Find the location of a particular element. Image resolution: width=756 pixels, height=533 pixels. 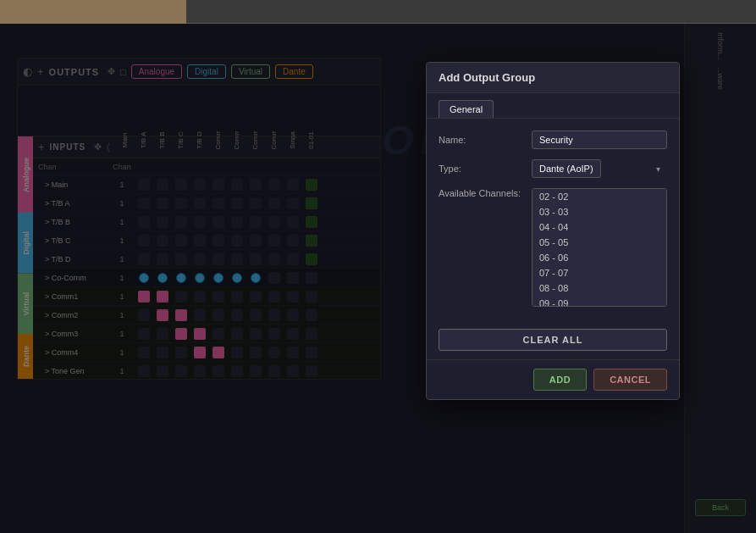

cancel-button: CANCEL is located at coordinates (630, 380).